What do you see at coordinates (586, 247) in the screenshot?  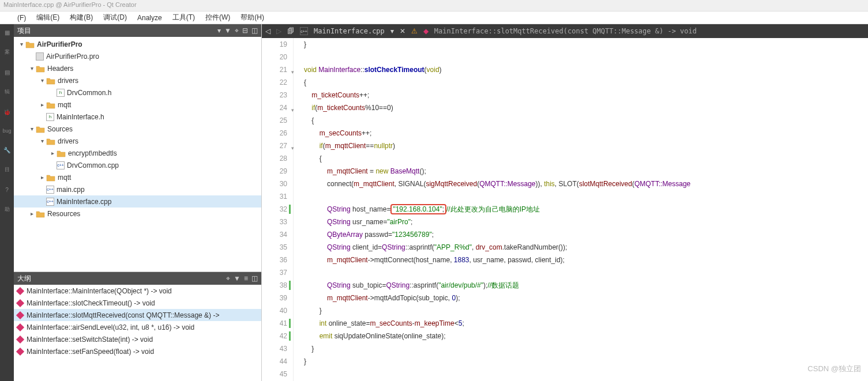 I see `code-line: QString client_id=QString::asprintf("APP…` at bounding box center [586, 247].